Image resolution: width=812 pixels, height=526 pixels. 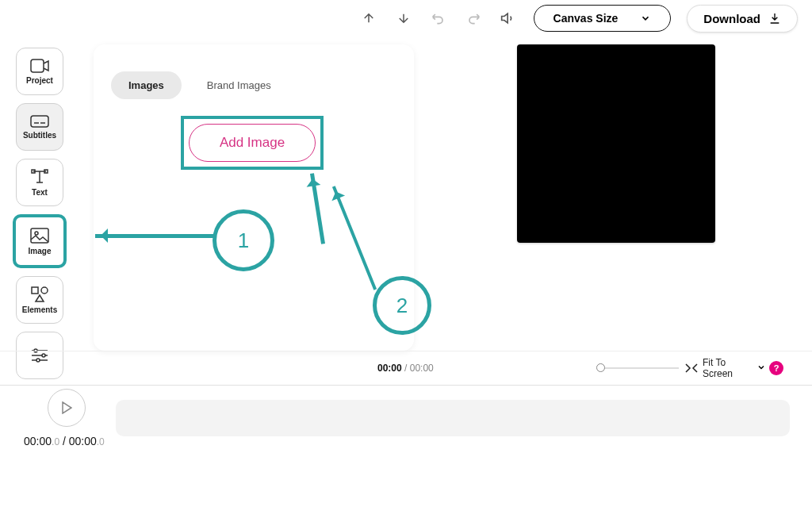 I want to click on redo-icon, so click(x=473, y=18).